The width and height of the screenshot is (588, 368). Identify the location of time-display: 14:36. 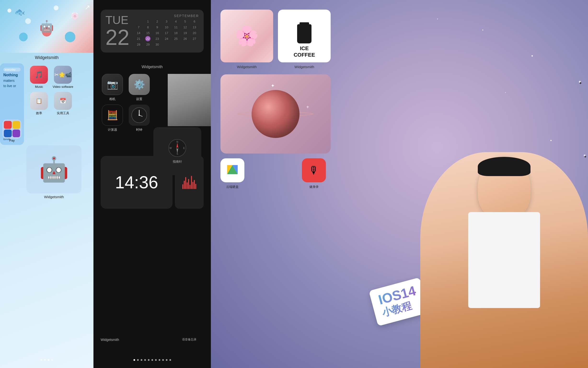
(137, 183).